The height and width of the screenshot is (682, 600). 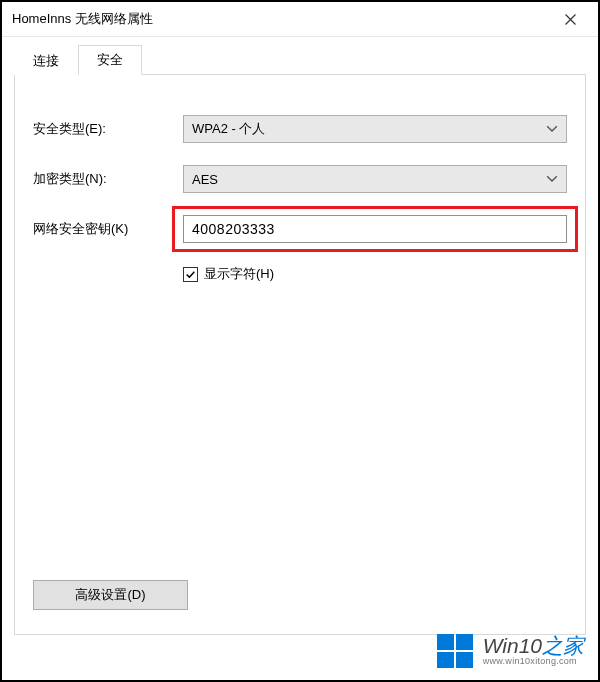 What do you see at coordinates (300, 129) in the screenshot?
I see `row-security-type: 安全类型(E): WPA2 - 个人` at bounding box center [300, 129].